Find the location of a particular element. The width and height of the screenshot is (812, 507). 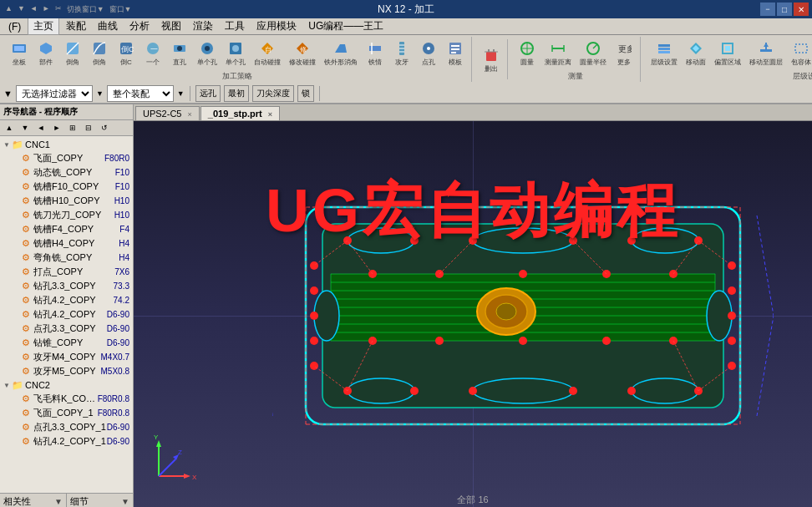

window-controls: － □ ✕ is located at coordinates (784, 9).